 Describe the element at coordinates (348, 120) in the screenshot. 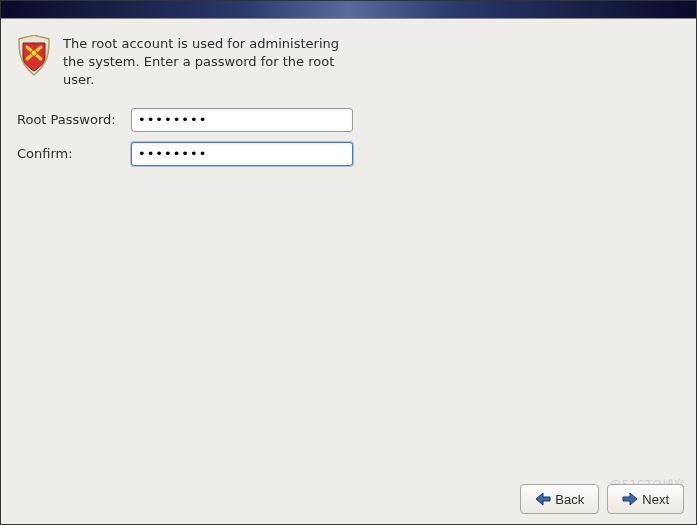

I see `root-password-row: Root Password:` at that location.